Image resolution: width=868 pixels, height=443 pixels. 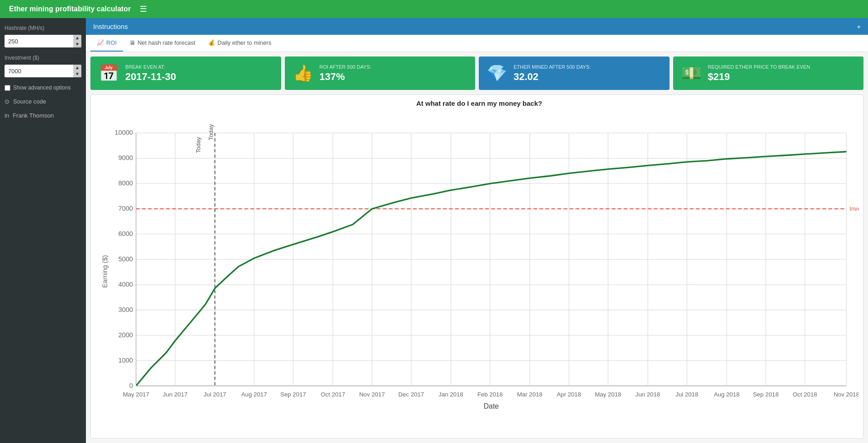 What do you see at coordinates (39, 42) in the screenshot?
I see `hashrate-input` at bounding box center [39, 42].